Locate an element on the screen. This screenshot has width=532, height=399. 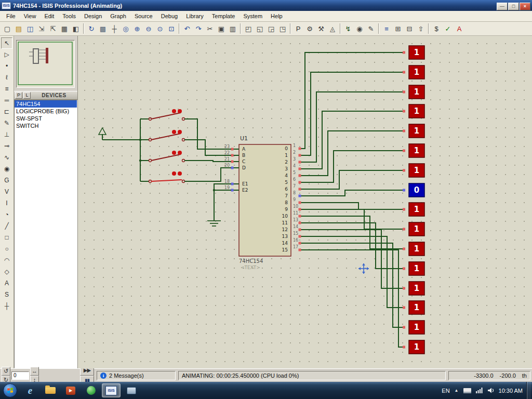
show-desktop-button is located at coordinates (529, 391).